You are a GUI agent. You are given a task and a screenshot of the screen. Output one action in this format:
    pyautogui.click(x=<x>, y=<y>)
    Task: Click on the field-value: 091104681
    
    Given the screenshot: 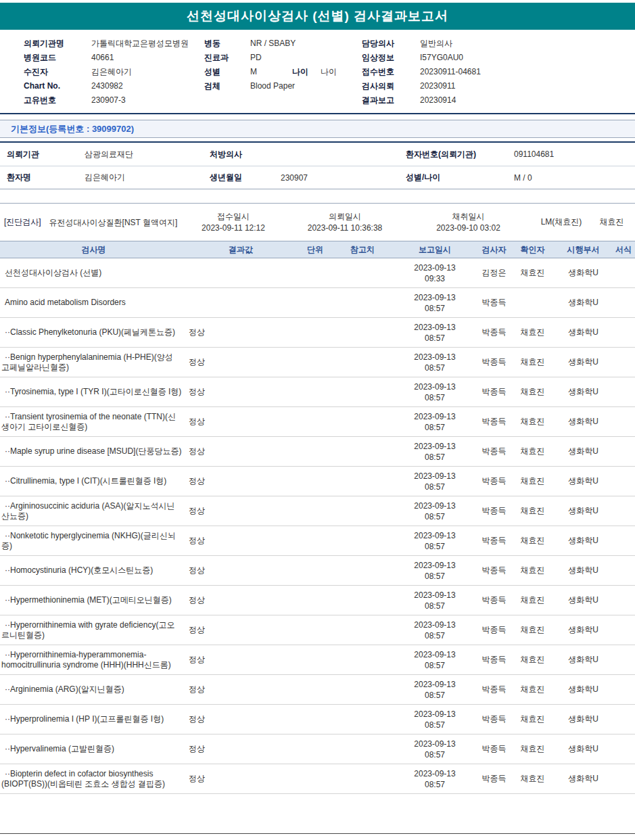 What is the action you would take?
    pyautogui.click(x=575, y=154)
    